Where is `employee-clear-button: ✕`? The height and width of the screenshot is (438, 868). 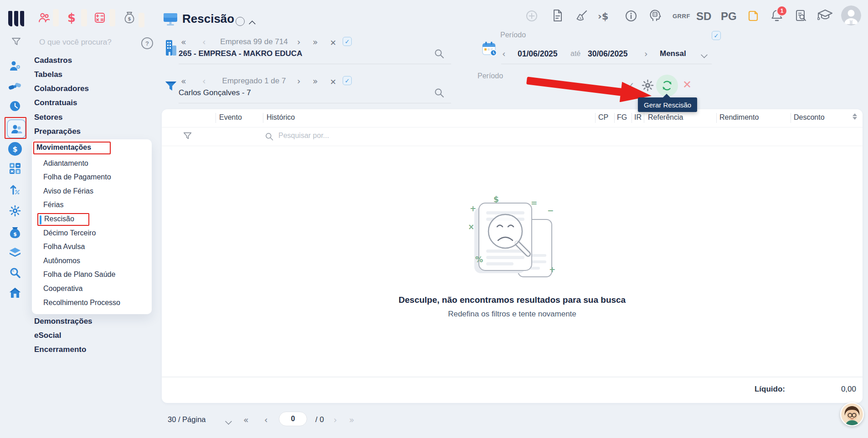
employee-clear-button: ✕ is located at coordinates (333, 82).